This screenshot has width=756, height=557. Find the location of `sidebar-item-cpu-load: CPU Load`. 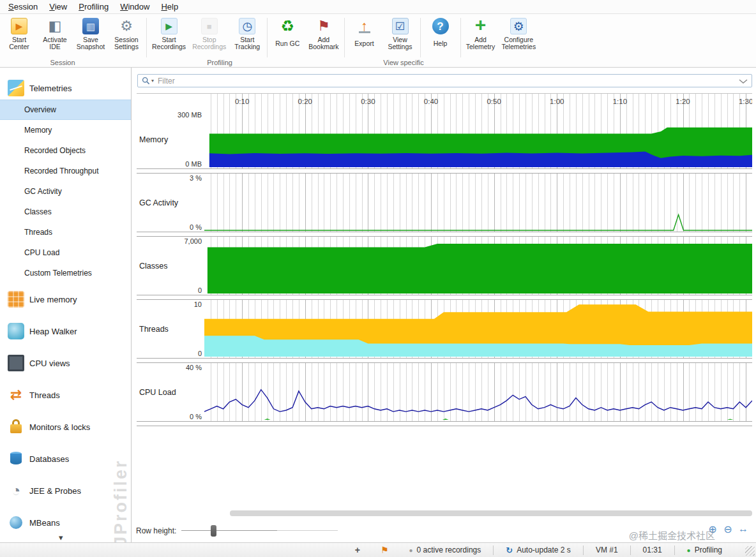

sidebar-item-cpu-load: CPU Load is located at coordinates (65, 253).